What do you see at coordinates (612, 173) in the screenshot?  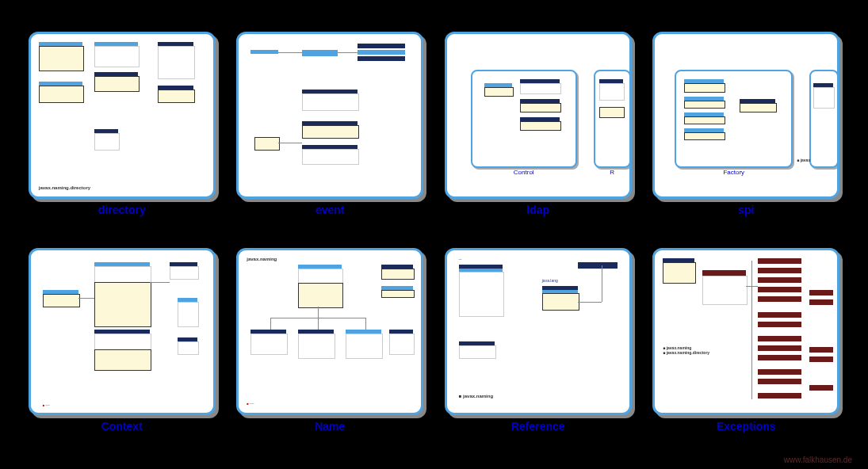 I see `inner-label: R` at bounding box center [612, 173].